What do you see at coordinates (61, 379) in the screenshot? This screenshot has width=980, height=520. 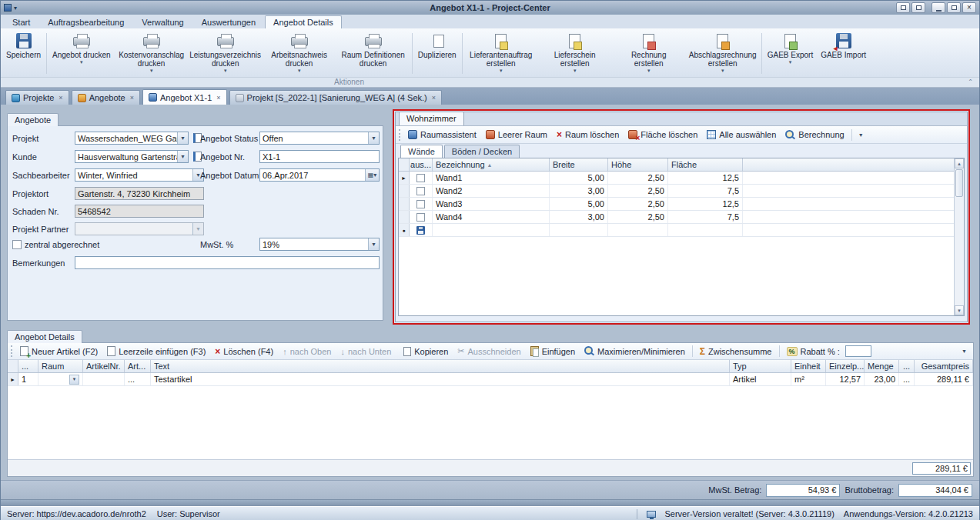 I see `cell-raum: ▼` at bounding box center [61, 379].